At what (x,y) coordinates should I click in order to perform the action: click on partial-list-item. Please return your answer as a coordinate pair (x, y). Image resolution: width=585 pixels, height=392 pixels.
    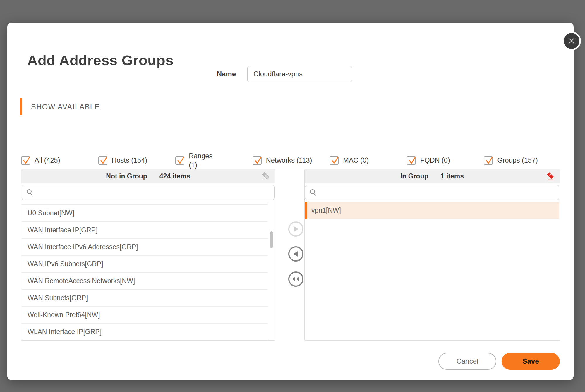
    Looking at the image, I should click on (145, 204).